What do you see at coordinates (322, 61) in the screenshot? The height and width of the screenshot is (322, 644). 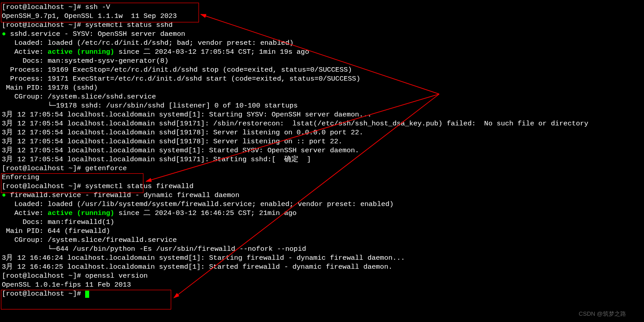 I see `terminal-line: Docs: man:systemd-sysv-generator(8)` at bounding box center [322, 61].